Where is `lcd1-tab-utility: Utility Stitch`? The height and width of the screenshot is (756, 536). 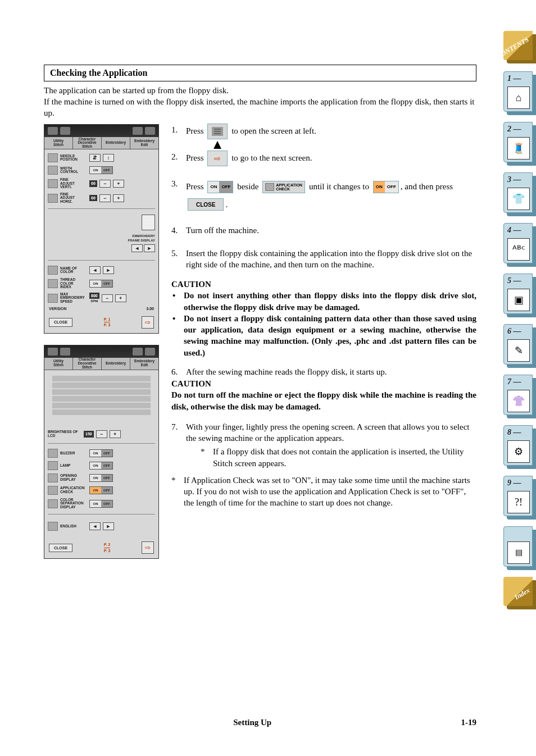 lcd1-tab-utility: Utility Stitch is located at coordinates (58, 143).